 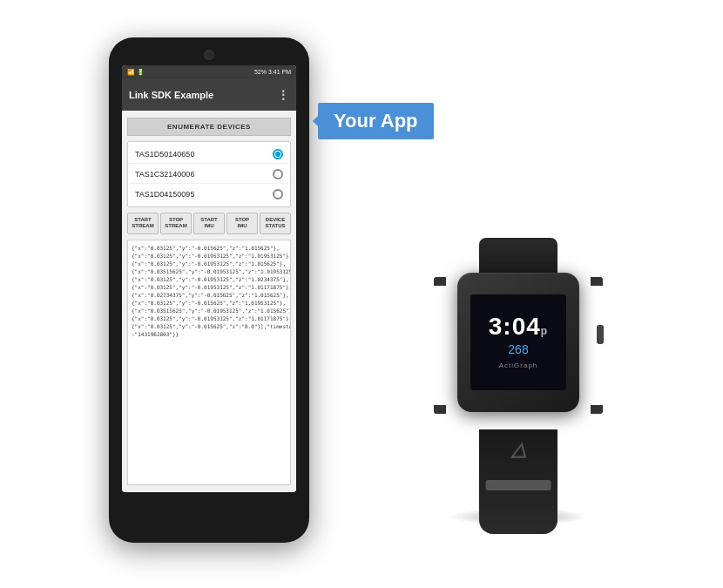 I want to click on watch-steps: 268, so click(x=517, y=349).